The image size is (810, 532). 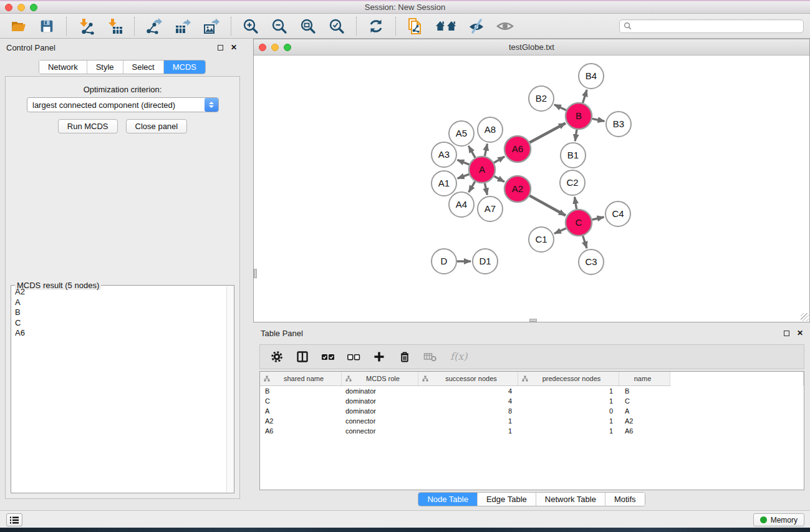 I want to click on edge-A-A3, so click(x=463, y=162).